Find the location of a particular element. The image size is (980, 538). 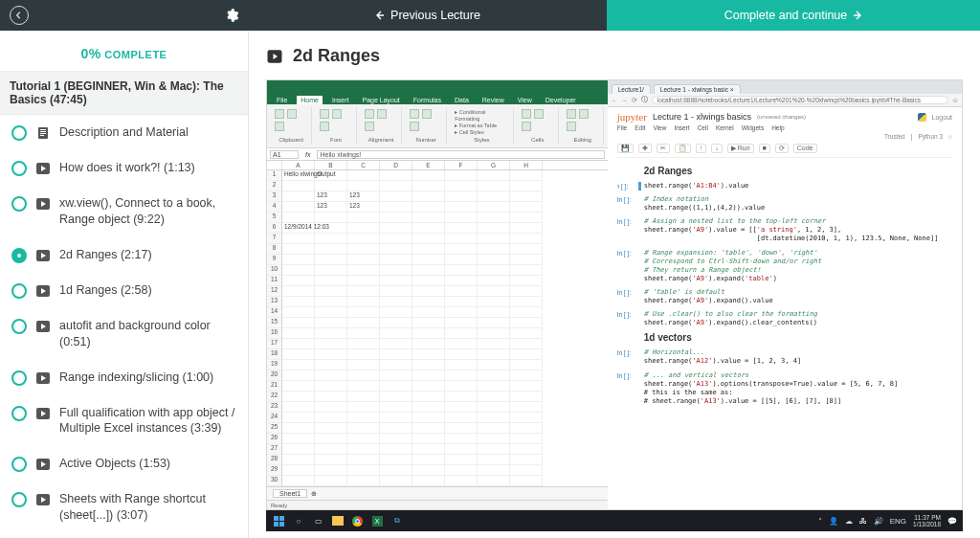

lesson-item: Active Objects (1:53) is located at coordinates (124, 463).